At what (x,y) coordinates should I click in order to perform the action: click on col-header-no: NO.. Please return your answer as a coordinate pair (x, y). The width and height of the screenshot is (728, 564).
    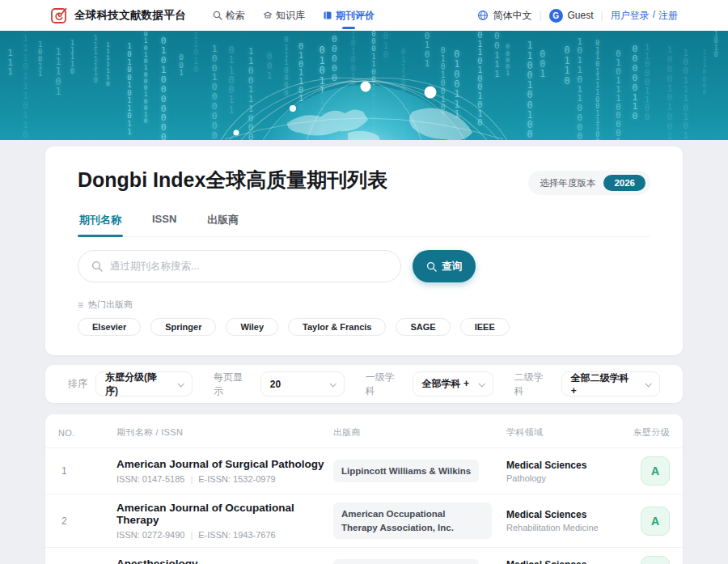
    Looking at the image, I should click on (87, 433).